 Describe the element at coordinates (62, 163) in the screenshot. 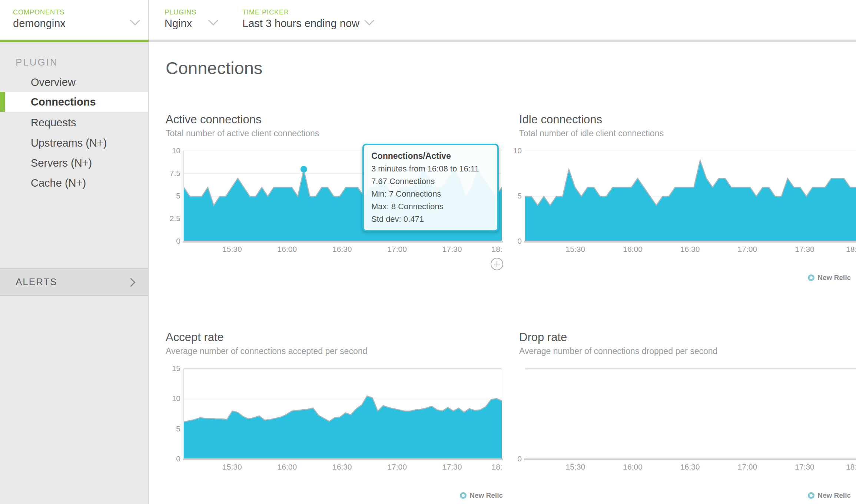

I see `sidebar-item-label: Servers (N+)` at that location.